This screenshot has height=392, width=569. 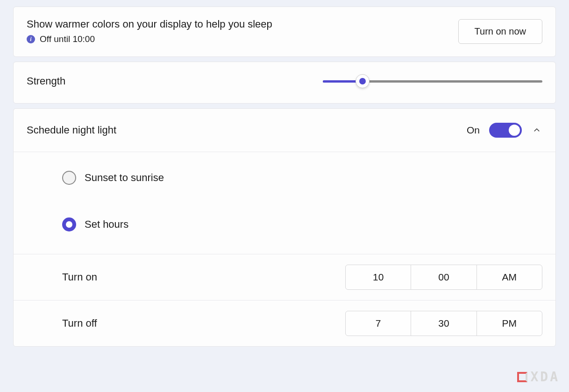 What do you see at coordinates (107, 224) in the screenshot?
I see `radio-sethours-label: Set hours` at bounding box center [107, 224].